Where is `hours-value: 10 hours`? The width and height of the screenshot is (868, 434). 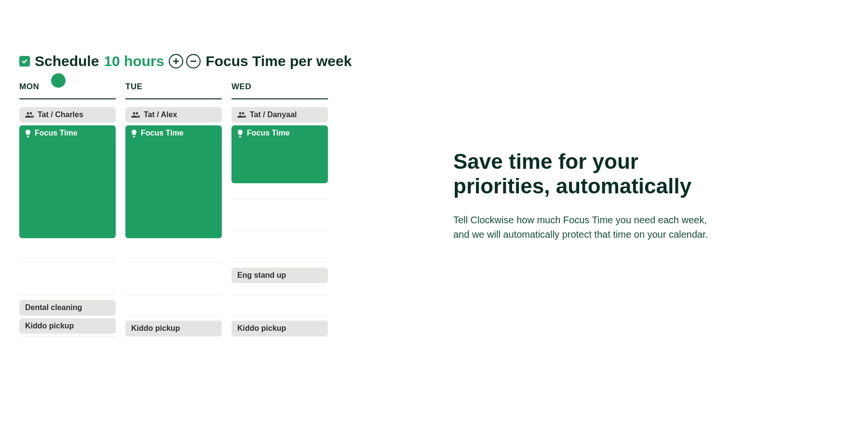
hours-value: 10 hours is located at coordinates (134, 61).